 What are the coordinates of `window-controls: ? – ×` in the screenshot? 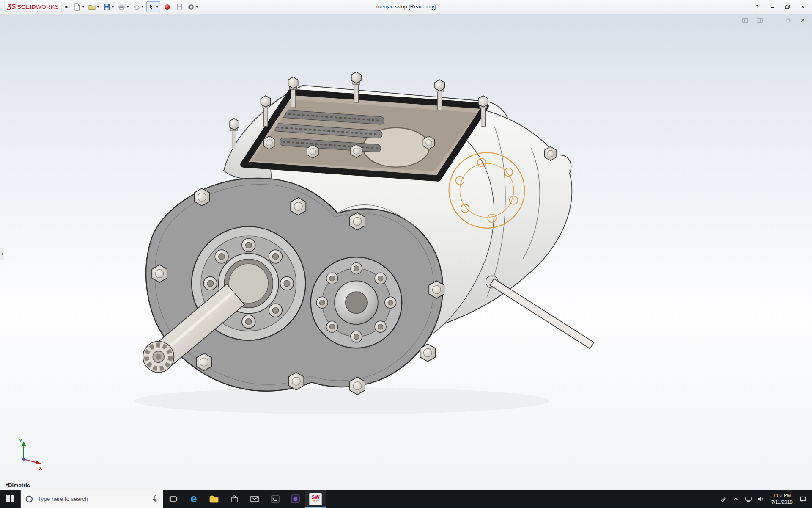 It's located at (780, 7).